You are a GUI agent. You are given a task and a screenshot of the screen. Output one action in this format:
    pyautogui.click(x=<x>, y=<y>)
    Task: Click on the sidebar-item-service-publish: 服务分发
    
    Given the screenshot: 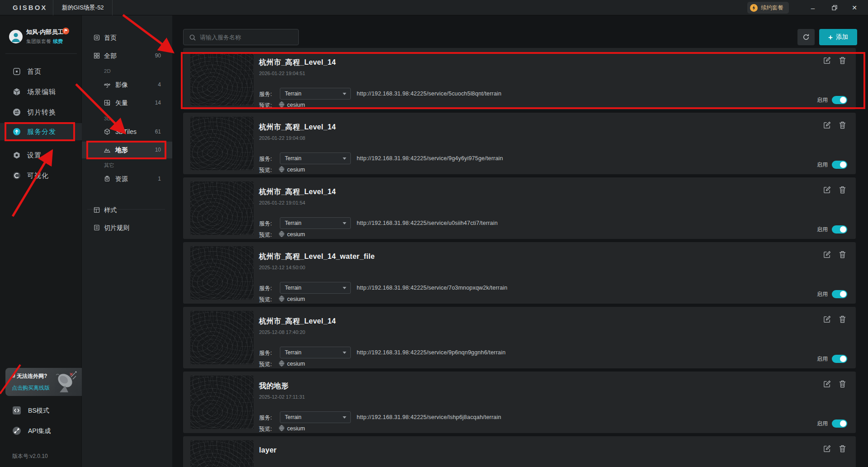 What is the action you would take?
    pyautogui.click(x=41, y=132)
    